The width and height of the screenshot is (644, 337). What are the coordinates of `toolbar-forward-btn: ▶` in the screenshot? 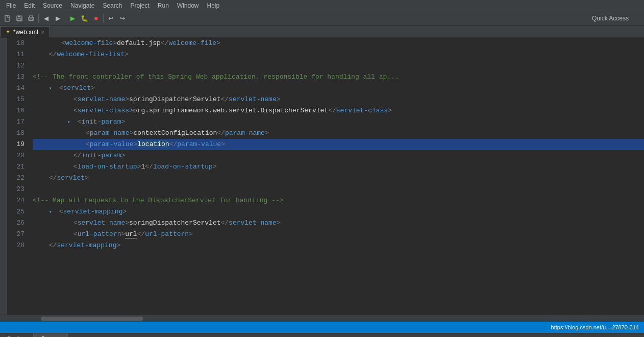 It's located at (58, 18).